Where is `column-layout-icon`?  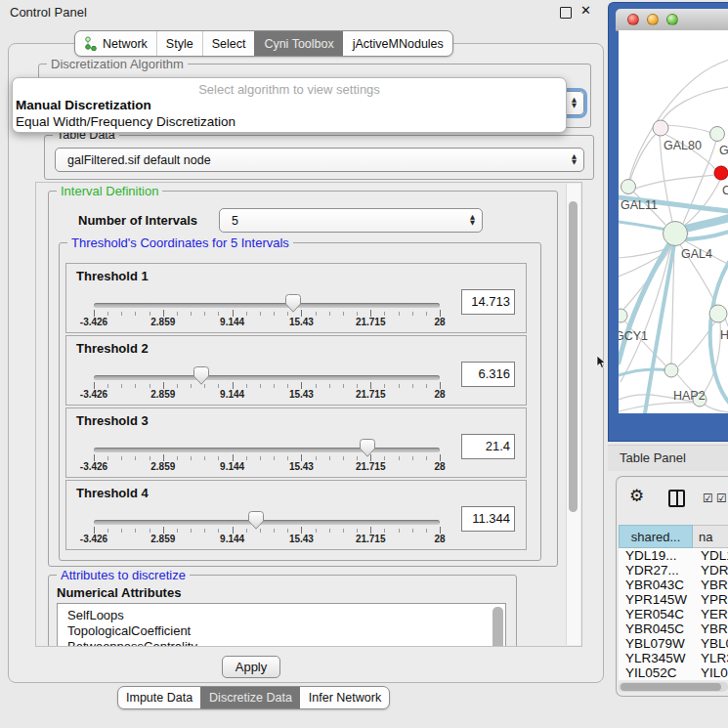
column-layout-icon is located at coordinates (676, 498).